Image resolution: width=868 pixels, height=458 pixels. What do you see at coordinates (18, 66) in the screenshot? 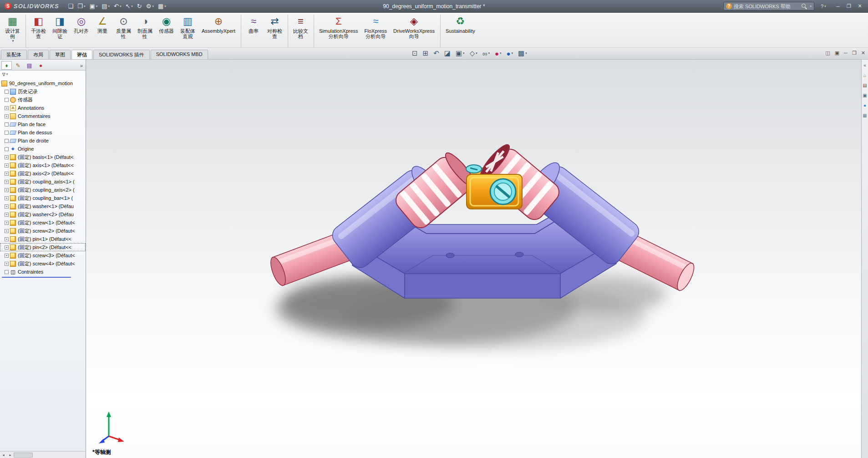
I see `panel-tab: ✎` at bounding box center [18, 66].